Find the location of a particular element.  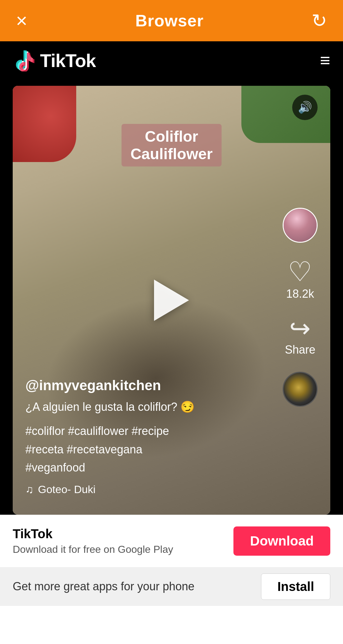

tiktok-logo-area: TikTok is located at coordinates (54, 60).